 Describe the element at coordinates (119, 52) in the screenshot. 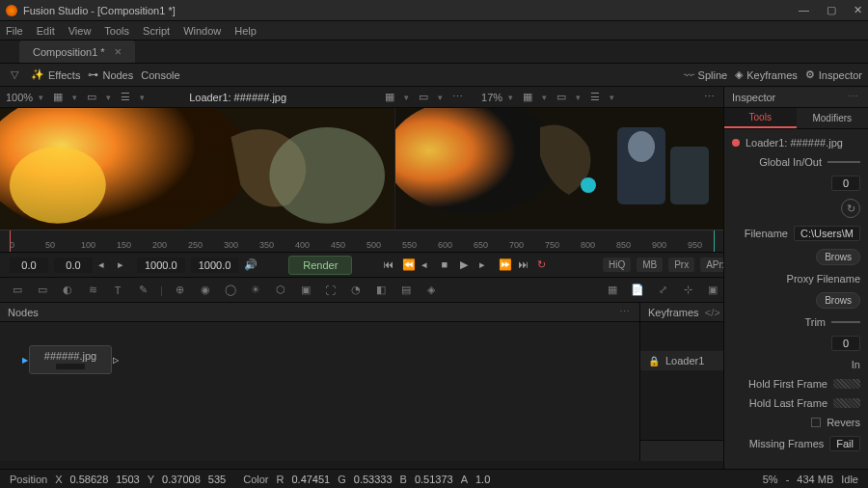

I see `tab-close-icon: ×` at that location.